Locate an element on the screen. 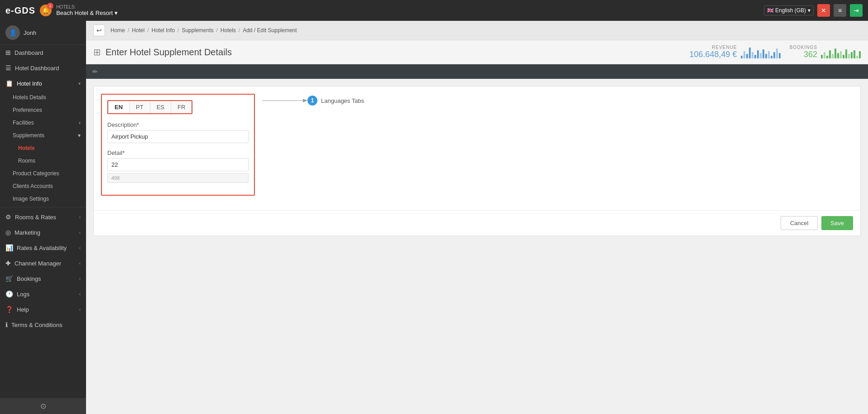  sidebar-item-marketing: ◎ Marketing ‹ is located at coordinates (43, 232).